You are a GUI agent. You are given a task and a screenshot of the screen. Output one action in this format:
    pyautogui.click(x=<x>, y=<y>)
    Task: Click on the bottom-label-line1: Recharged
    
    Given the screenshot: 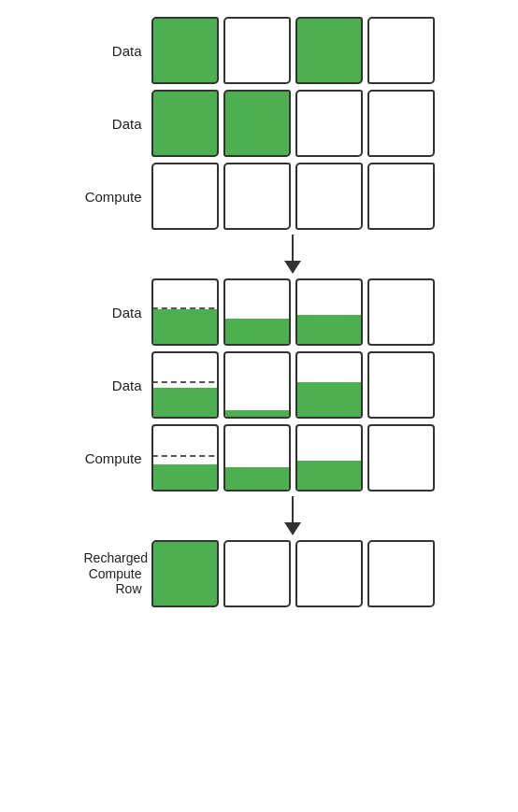 What is the action you would take?
    pyautogui.click(x=116, y=558)
    